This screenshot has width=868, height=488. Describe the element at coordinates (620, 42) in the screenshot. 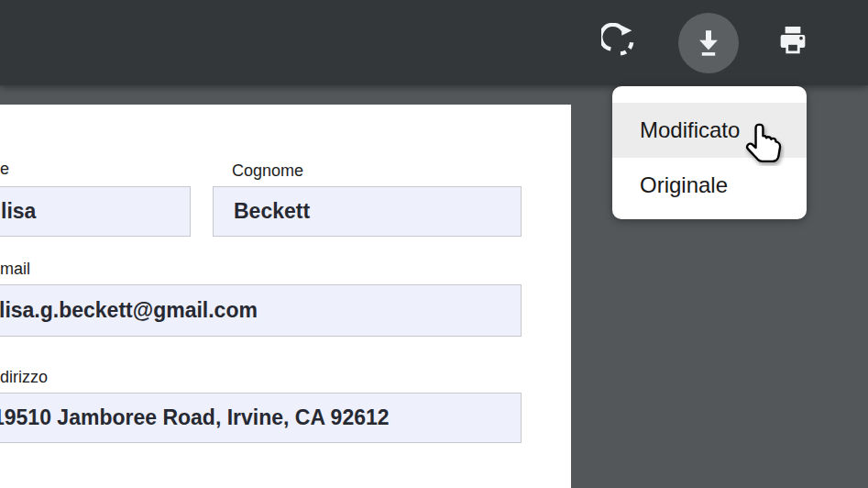

I see `rotate-clockwise-icon` at that location.